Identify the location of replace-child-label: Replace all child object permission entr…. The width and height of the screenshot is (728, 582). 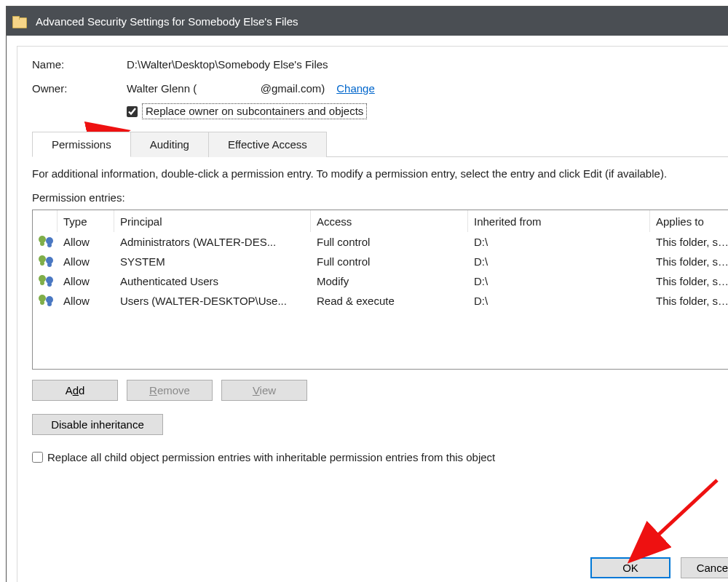
(271, 457).